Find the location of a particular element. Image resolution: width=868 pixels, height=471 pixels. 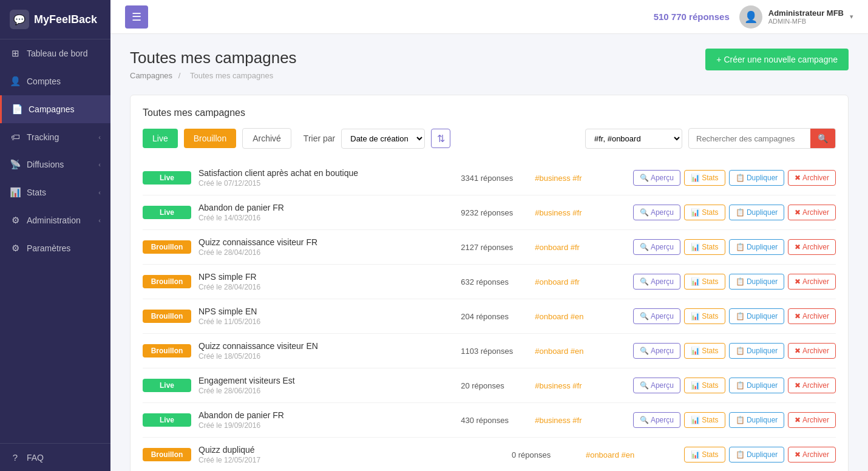

search-input is located at coordinates (750, 138).